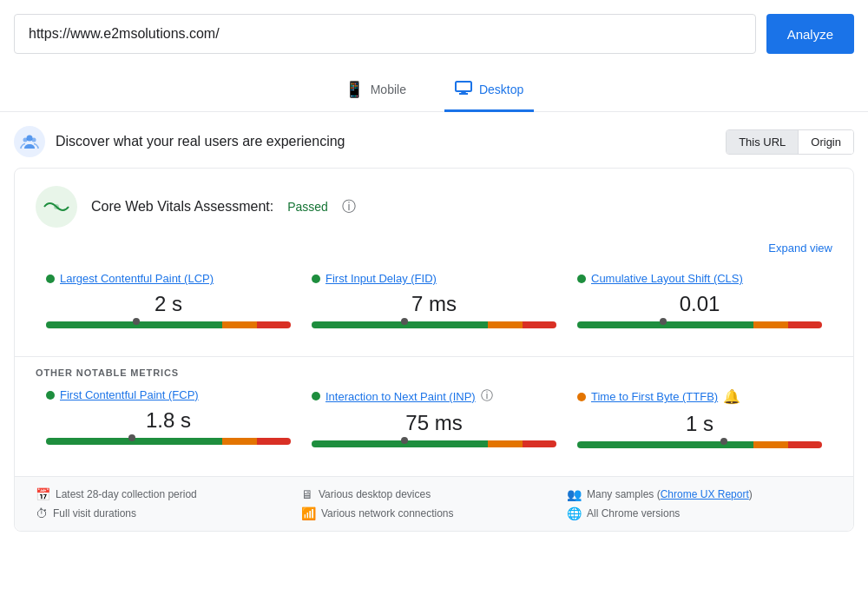  I want to click on metric-value-inp: 75 ms, so click(434, 423).